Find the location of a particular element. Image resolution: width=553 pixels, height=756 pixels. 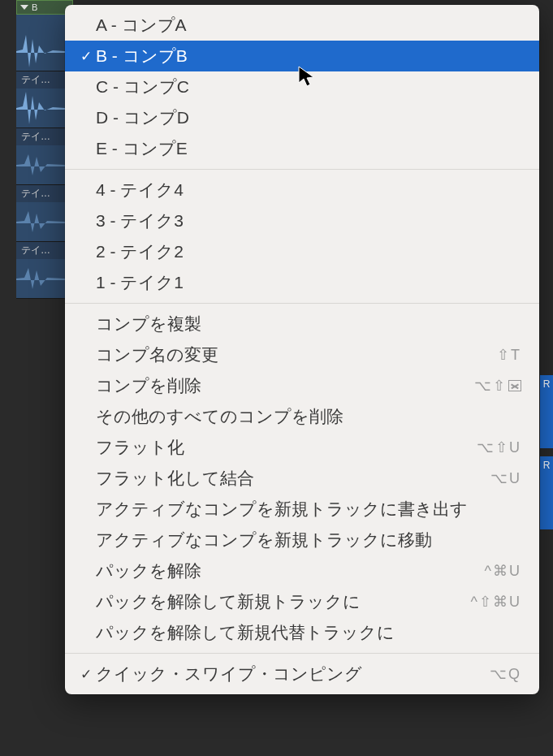

duplicate-comp: ✓コンプを複製 is located at coordinates (302, 324).